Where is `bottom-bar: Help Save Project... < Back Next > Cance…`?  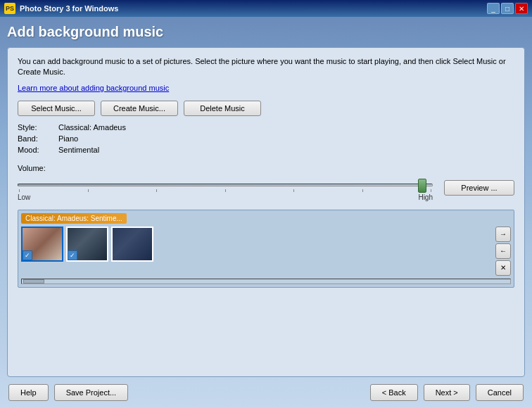 bottom-bar: Help Save Project... < Back Next > Cance… is located at coordinates (266, 393).